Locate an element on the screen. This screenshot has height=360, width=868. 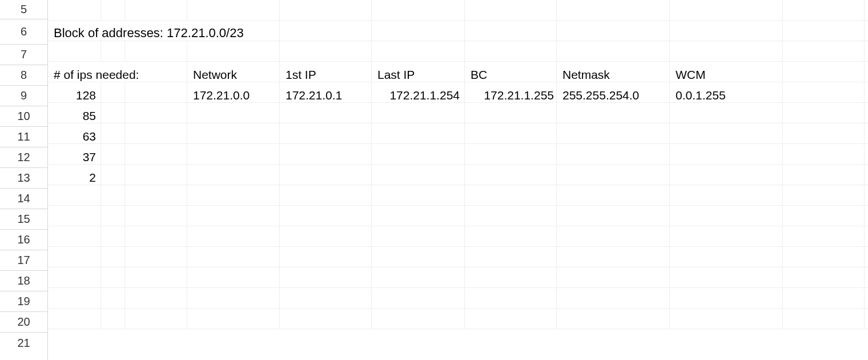
cell-C12 is located at coordinates (156, 154).